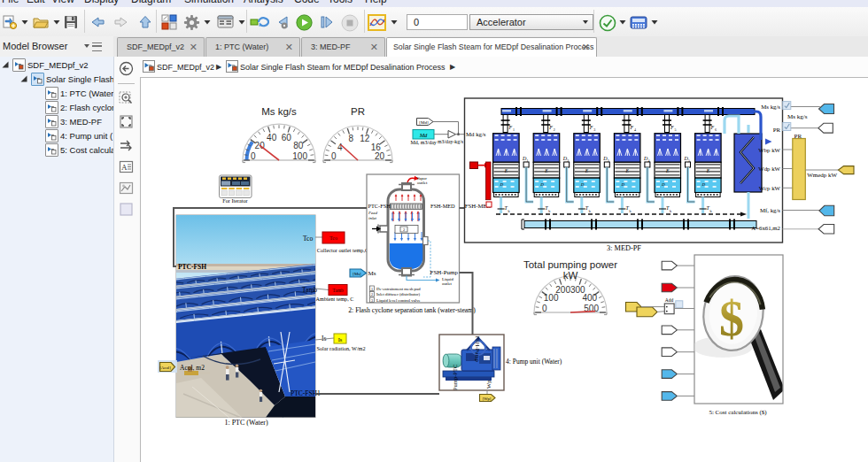 The image size is (868, 462). Describe the element at coordinates (365, 138) in the screenshot. I see `svg-text: 12` at that location.